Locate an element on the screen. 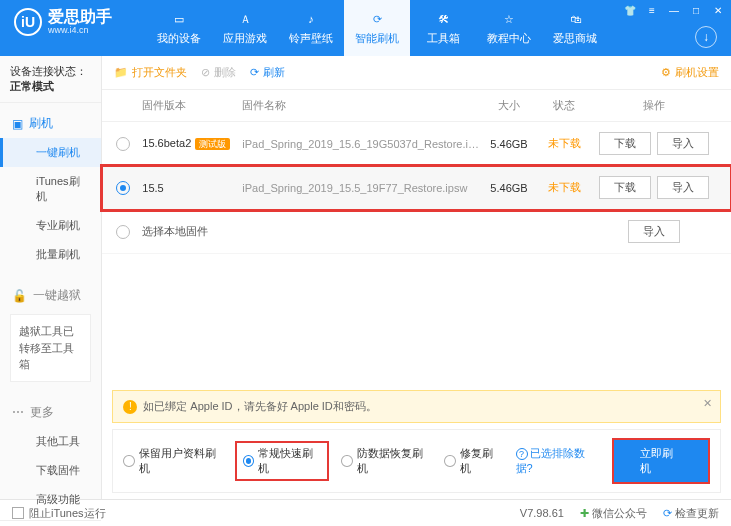 The height and width of the screenshot is (526, 731). brand-name: 爱思助手 is located at coordinates (80, 17).